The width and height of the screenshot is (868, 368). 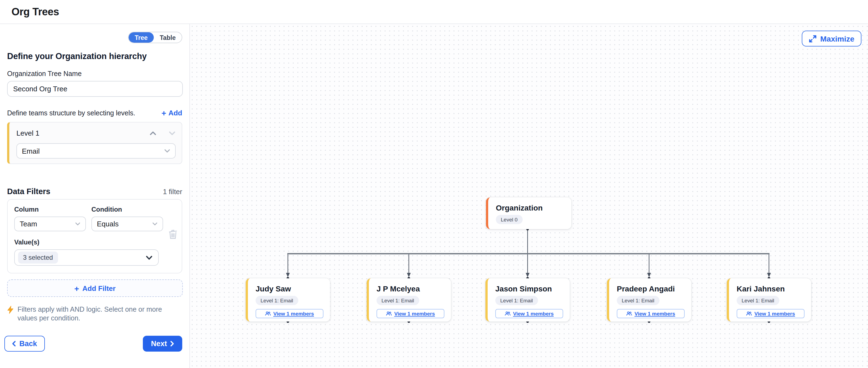 What do you see at coordinates (172, 113) in the screenshot?
I see `add-level-button: + Add` at bounding box center [172, 113].